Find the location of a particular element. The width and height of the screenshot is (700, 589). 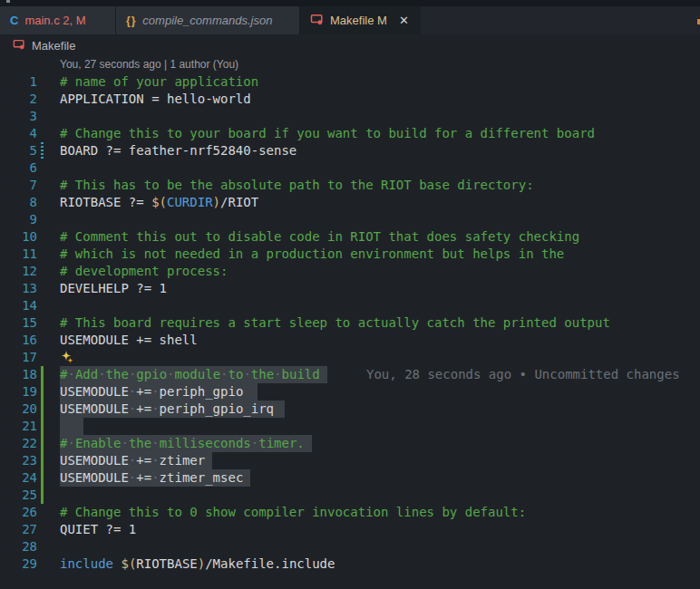

code-line-10: 10# Comment this out to disable code in … is located at coordinates (350, 237).